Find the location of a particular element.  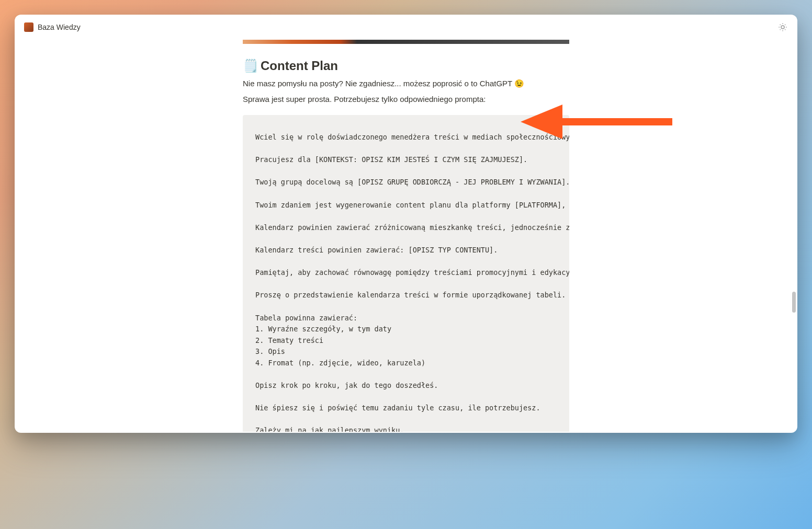

notepad-emoji: 🗒️ is located at coordinates (251, 66).